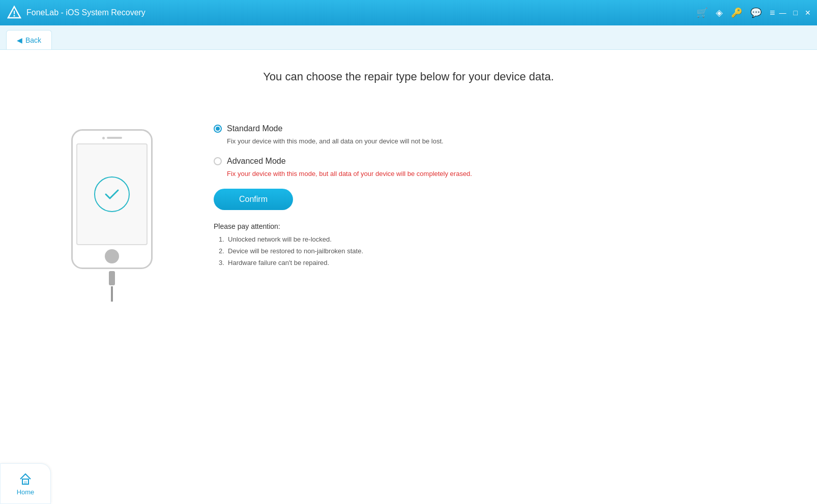 The height and width of the screenshot is (504, 817). What do you see at coordinates (112, 194) in the screenshot?
I see `phone-screen` at bounding box center [112, 194].